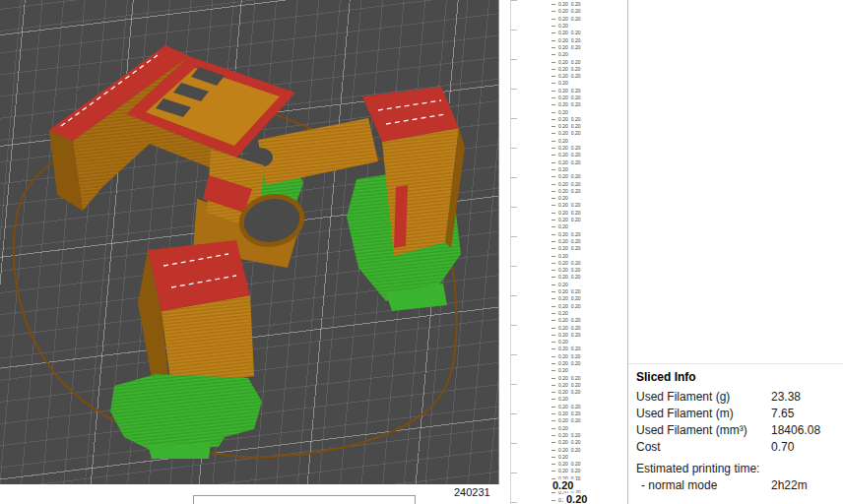 The width and height of the screenshot is (843, 504). Describe the element at coordinates (786, 398) in the screenshot. I see `value-filament-g: 23.38` at that location.